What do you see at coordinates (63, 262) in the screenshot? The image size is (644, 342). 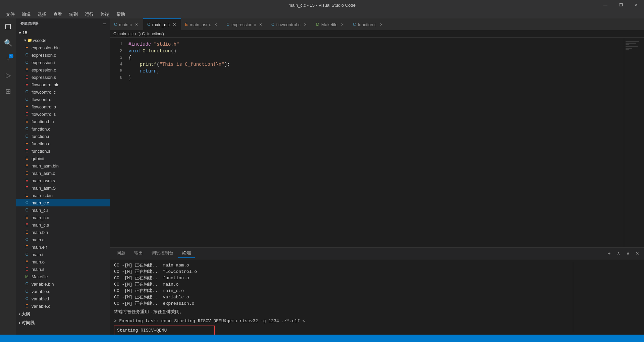 I see `file-tree-item-main.o: Emain.o` at bounding box center [63, 262].